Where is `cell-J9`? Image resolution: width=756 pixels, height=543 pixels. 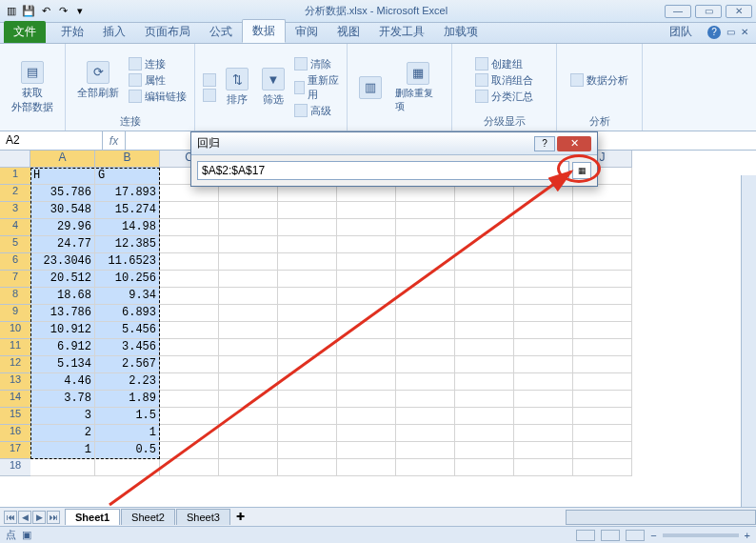 cell-J9 is located at coordinates (603, 313).